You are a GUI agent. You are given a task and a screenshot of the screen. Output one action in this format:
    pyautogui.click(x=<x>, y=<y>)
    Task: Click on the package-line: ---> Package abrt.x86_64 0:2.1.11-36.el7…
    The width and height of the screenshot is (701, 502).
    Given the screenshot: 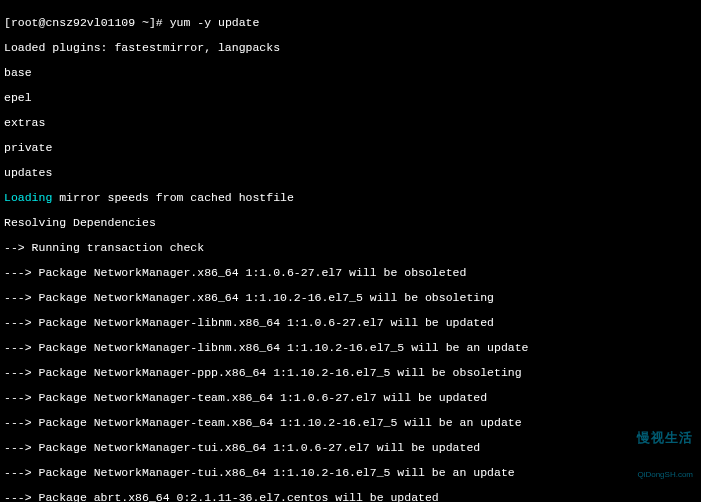 What is the action you would take?
    pyautogui.click(x=350, y=498)
    